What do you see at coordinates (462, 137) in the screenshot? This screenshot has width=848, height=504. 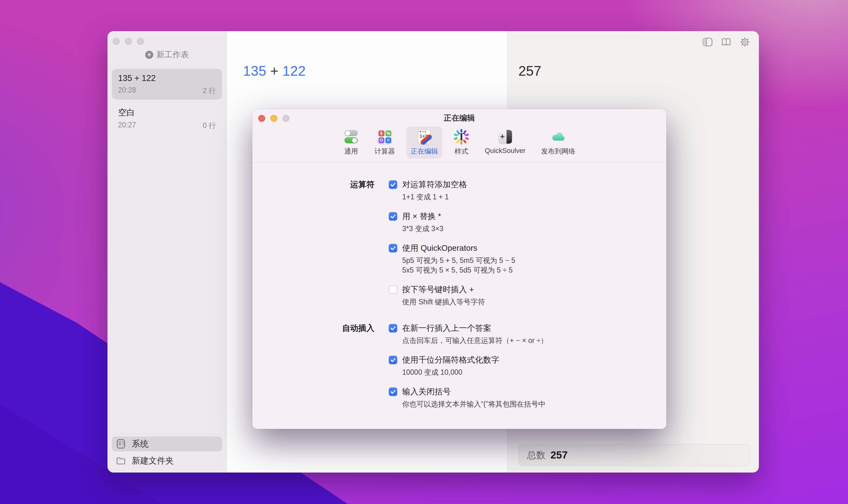 I see `styles-icon: T` at bounding box center [462, 137].